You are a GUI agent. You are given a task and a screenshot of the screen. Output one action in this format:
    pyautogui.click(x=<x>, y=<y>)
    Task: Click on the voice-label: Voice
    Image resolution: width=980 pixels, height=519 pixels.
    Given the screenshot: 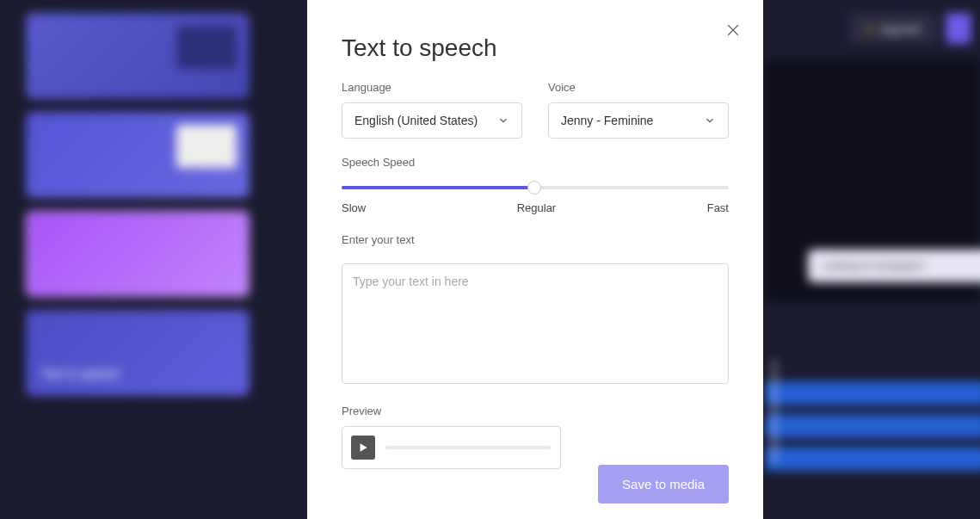 What is the action you would take?
    pyautogui.click(x=638, y=88)
    